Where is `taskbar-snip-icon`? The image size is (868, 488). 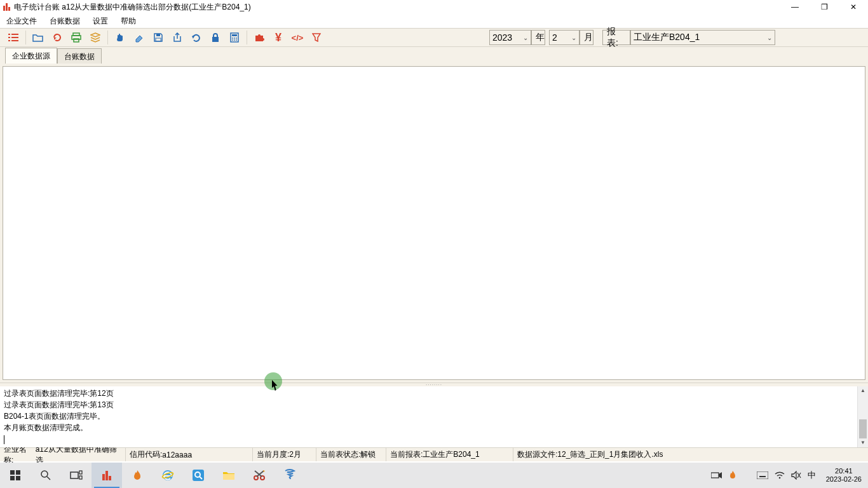 taskbar-snip-icon is located at coordinates (259, 475).